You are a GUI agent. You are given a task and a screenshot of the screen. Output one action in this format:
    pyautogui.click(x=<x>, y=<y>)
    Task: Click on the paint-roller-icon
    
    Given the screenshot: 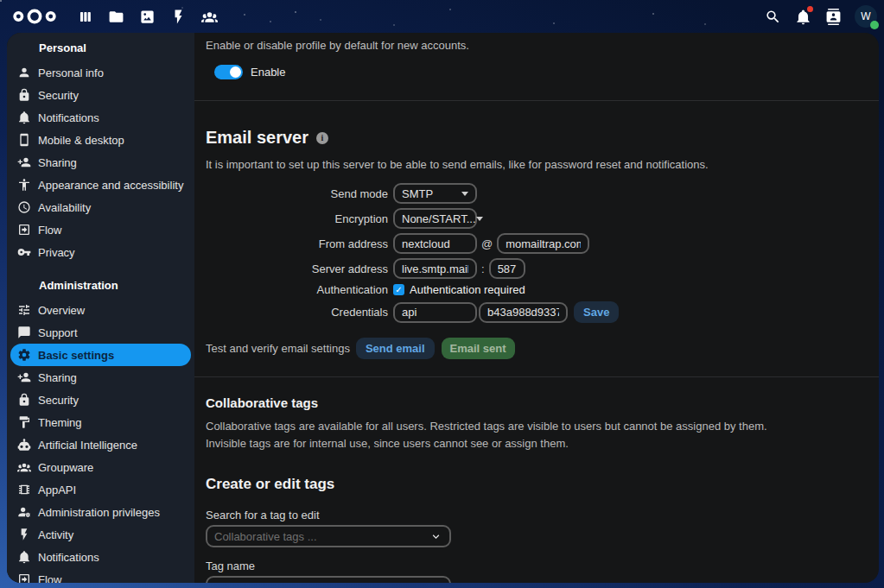 What is the action you would take?
    pyautogui.click(x=24, y=422)
    